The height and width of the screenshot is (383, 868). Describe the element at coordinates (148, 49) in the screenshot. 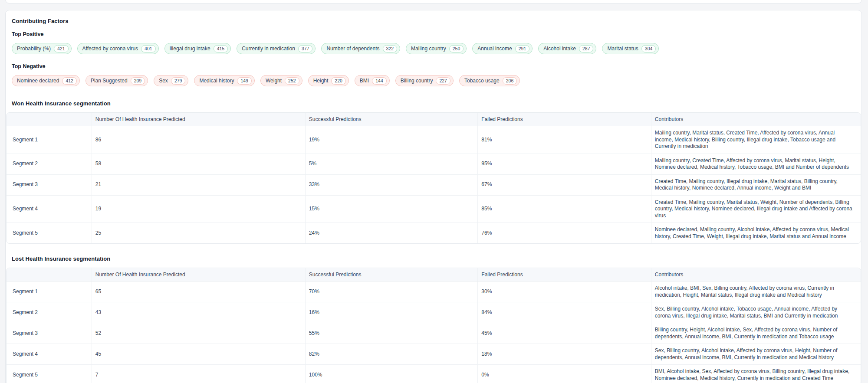

I see `factor-pill-count-badge: 401` at that location.